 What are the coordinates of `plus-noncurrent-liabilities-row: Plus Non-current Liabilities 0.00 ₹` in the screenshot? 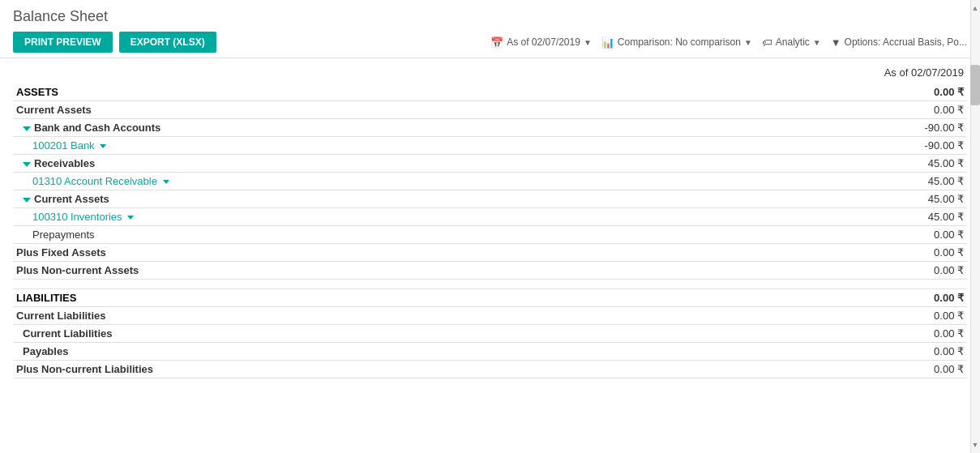 It's located at (490, 370).